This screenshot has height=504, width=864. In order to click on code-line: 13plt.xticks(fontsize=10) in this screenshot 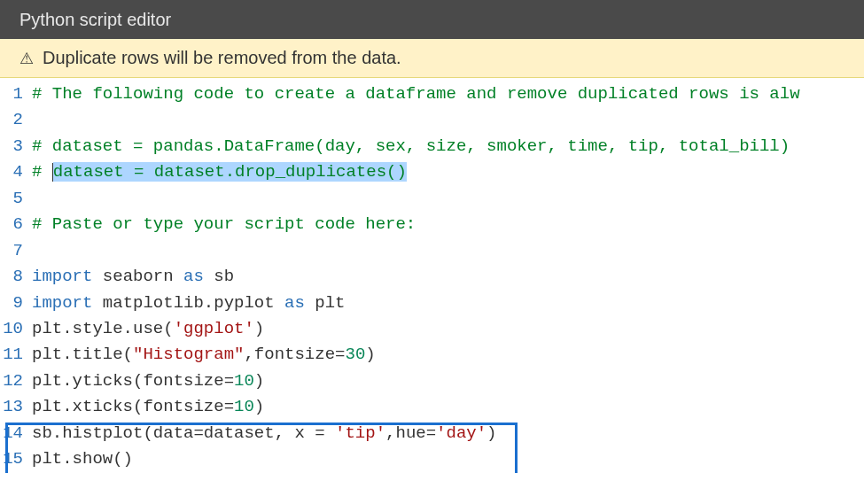, I will do `click(432, 407)`.